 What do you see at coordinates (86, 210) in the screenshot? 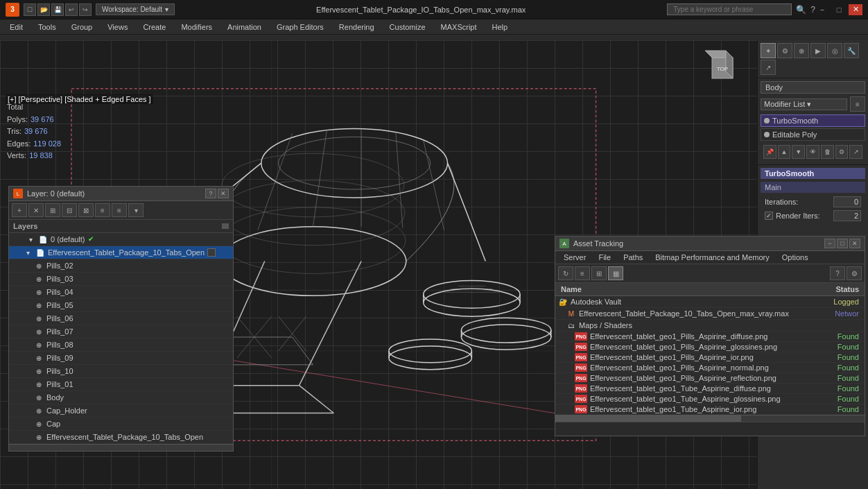
I see `layers-flatten-button: ⊠` at bounding box center [86, 210].